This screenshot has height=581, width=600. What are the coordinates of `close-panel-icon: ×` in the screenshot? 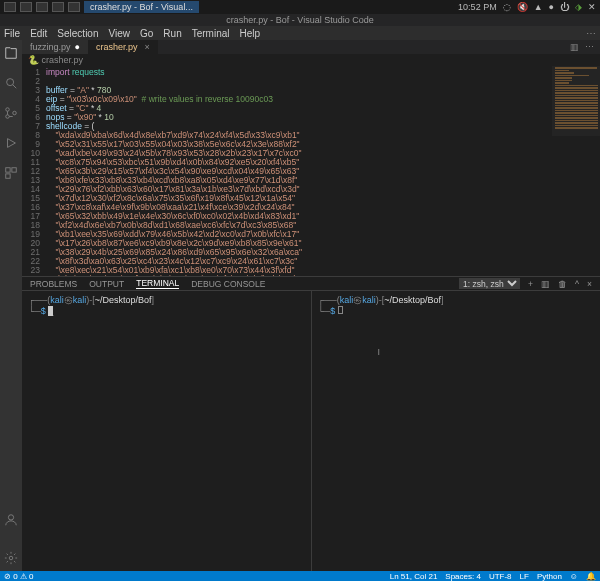 It's located at (590, 284).